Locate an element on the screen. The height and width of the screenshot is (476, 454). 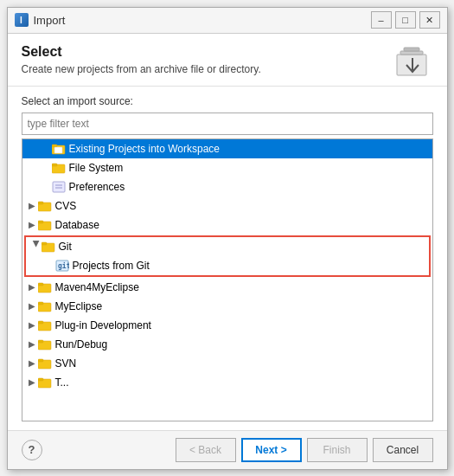
expand-run-debug-icon: ▶ is located at coordinates (32, 344).